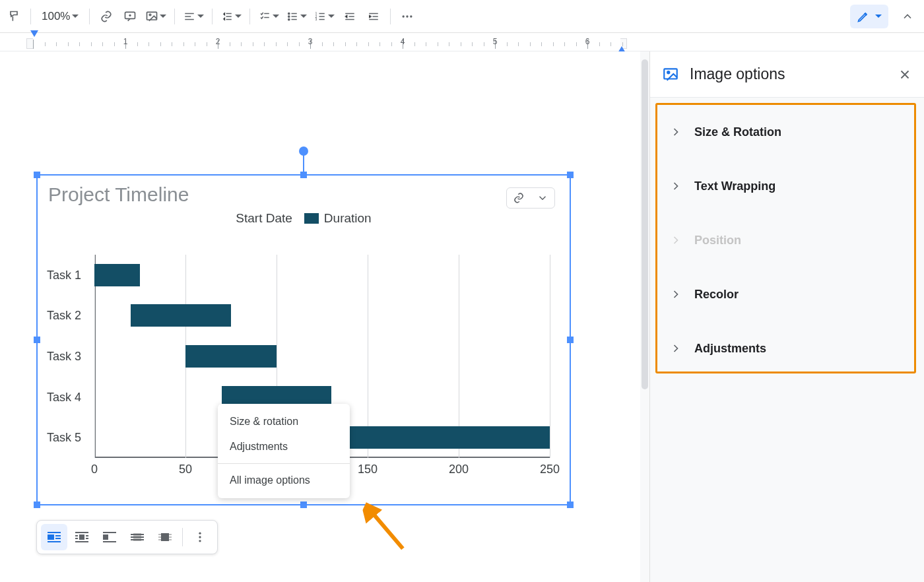 The image size is (924, 582). Describe the element at coordinates (785, 240) in the screenshot. I see `panel-section-position: Position` at that location.